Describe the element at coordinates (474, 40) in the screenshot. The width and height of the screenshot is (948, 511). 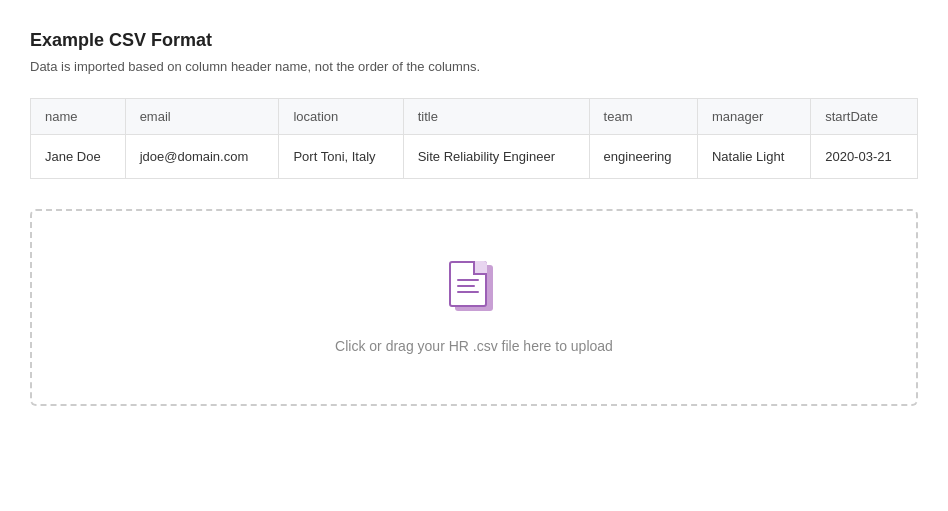
I see `page-title: Example CSV Format` at that location.